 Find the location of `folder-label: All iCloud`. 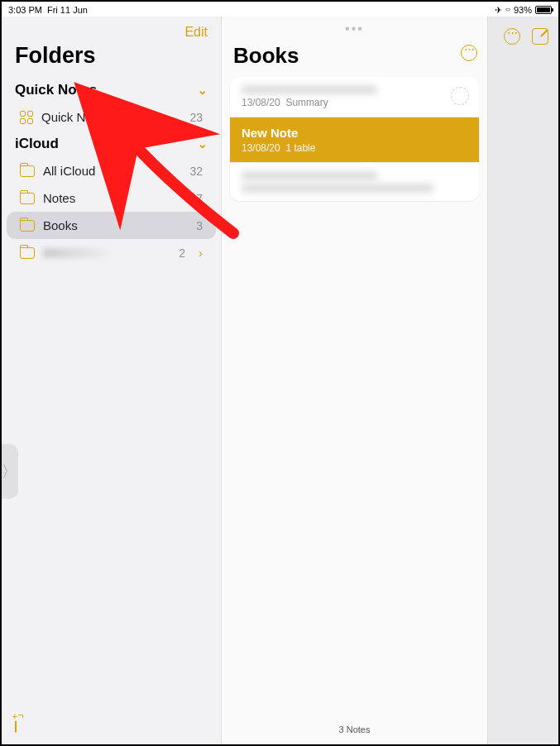

folder-label: All iCloud is located at coordinates (69, 170).